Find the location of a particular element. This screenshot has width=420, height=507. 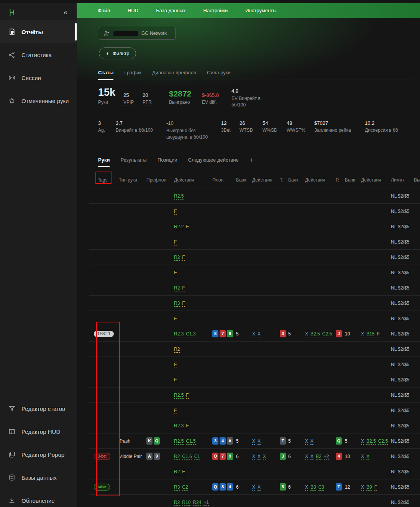

menu-item: Файл is located at coordinates (104, 11).